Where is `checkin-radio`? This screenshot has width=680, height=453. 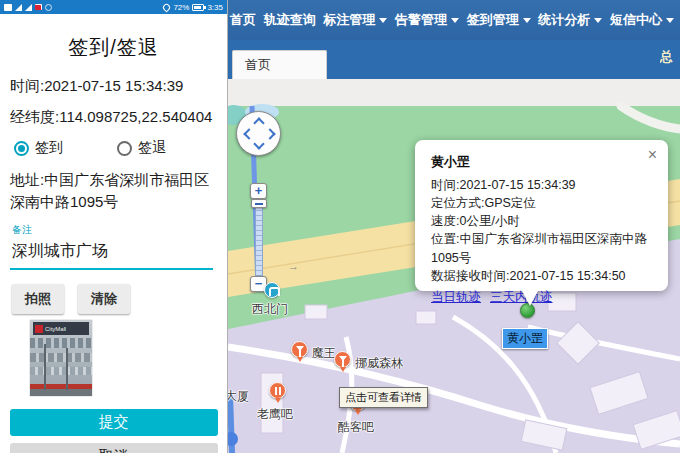 checkin-radio is located at coordinates (22, 148).